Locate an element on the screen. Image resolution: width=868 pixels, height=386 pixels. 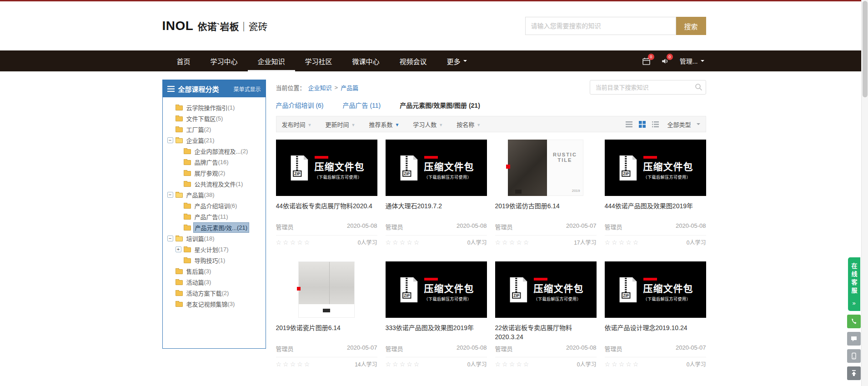
category-tab: 产品元素图/效果图/图册 (21) is located at coordinates (440, 105).